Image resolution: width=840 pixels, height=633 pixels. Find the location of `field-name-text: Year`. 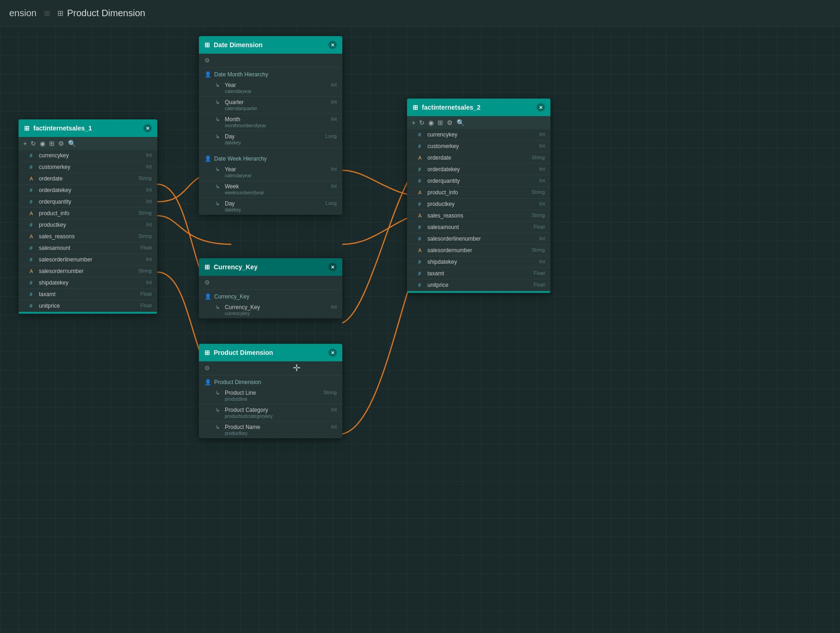

field-name-text: Year is located at coordinates (273, 85).